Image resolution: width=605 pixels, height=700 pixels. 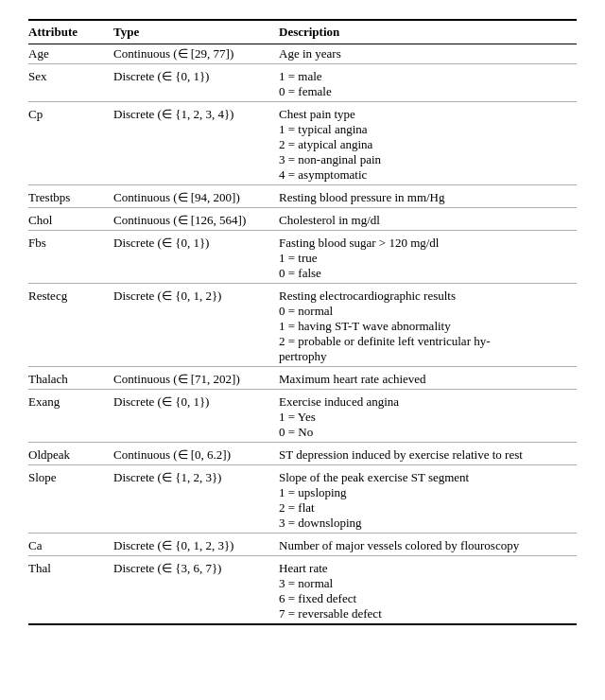 I want to click on type-cell: Discrete (∈ {0, 1, 2}), so click(x=197, y=325).